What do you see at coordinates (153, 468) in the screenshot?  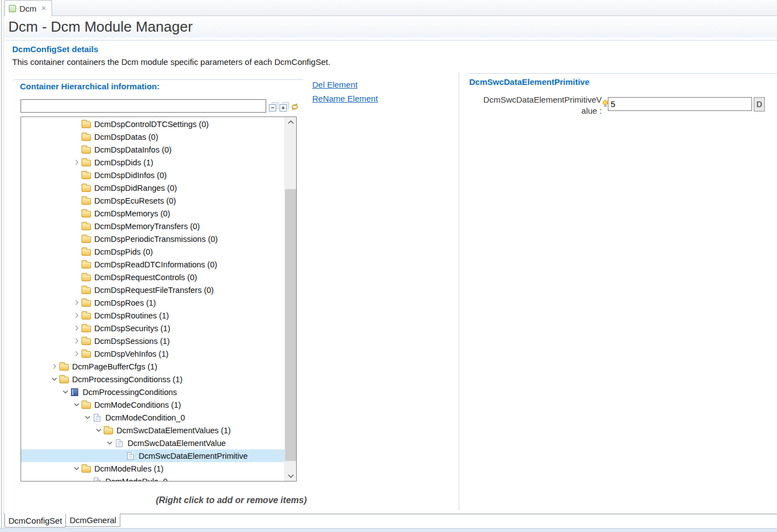 I see `tree-item: DcmModeRules (1)` at bounding box center [153, 468].